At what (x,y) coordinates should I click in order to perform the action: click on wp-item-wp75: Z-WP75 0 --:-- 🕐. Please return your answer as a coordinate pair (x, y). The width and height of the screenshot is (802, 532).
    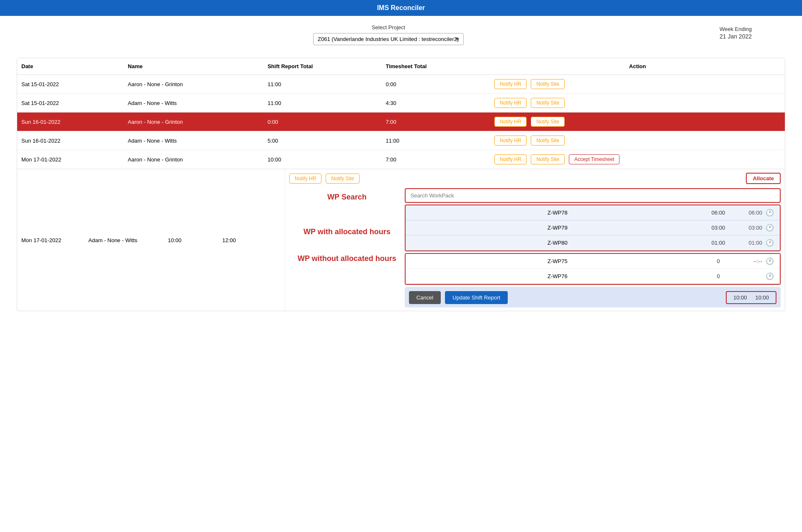
    Looking at the image, I should click on (593, 261).